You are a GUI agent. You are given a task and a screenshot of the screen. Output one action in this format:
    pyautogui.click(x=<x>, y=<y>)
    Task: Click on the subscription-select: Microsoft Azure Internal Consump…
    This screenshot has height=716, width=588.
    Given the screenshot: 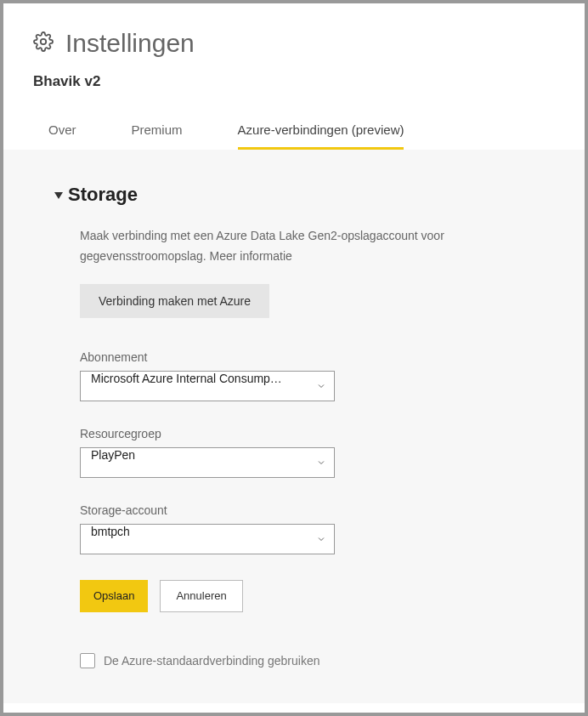 What is the action you would take?
    pyautogui.click(x=207, y=386)
    